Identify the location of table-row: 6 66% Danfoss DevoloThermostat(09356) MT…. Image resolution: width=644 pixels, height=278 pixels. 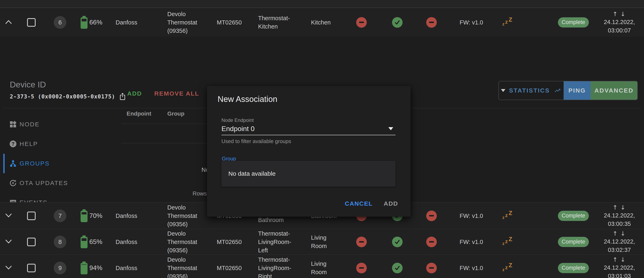
(322, 23).